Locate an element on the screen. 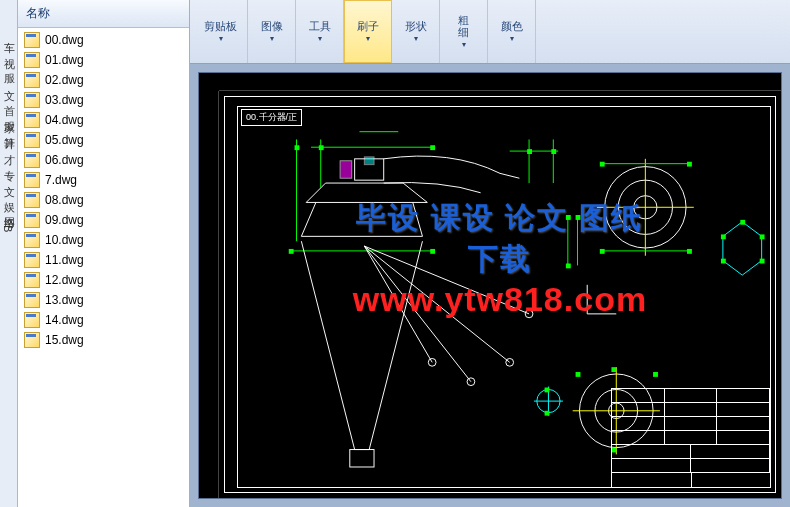 This screenshot has height=507, width=790. ribbon-label: 颜色 is located at coordinates (512, 26).